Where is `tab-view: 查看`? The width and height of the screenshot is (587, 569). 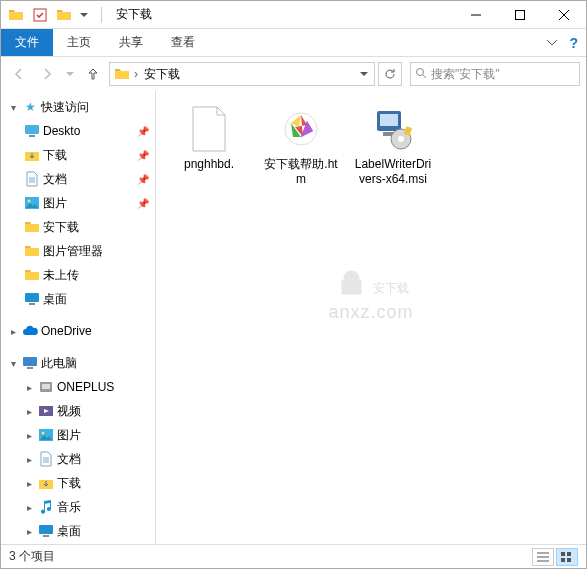
tab-view: 查看 is located at coordinates (183, 42).